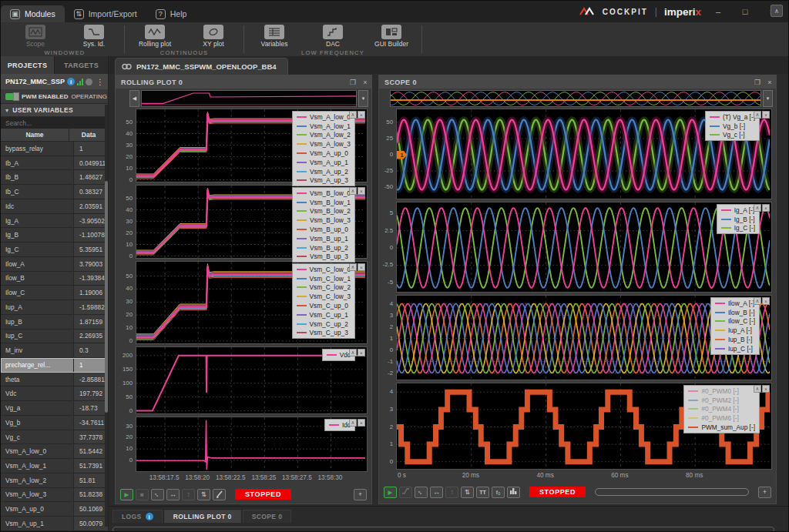  What do you see at coordinates (324, 239) in the screenshot?
I see `legend-entry: Vsm_B_up_1` at bounding box center [324, 239].